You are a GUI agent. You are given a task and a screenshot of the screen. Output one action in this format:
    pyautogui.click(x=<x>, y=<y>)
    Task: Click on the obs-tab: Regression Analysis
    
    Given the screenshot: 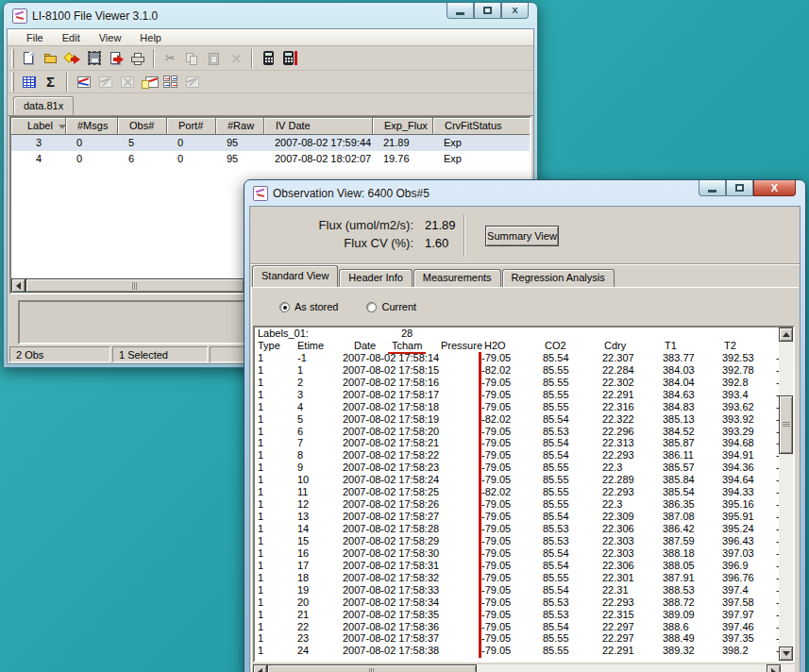 What is the action you would take?
    pyautogui.click(x=559, y=277)
    